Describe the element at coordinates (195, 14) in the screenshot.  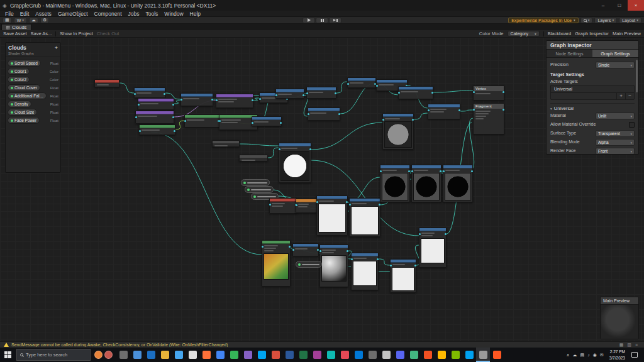
I see `menu-help: Help` at that location.